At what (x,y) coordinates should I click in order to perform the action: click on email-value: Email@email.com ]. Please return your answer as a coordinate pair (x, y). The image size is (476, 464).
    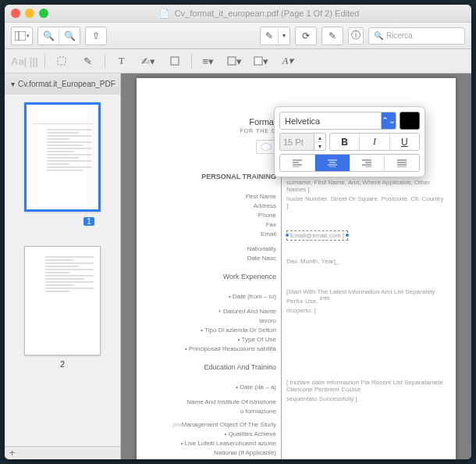
    Looking at the image, I should click on (317, 236).